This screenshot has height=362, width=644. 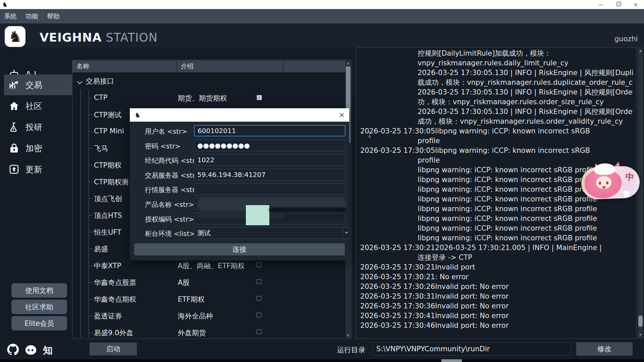 What do you see at coordinates (31, 350) in the screenshot?
I see `chat-icon` at bounding box center [31, 350].